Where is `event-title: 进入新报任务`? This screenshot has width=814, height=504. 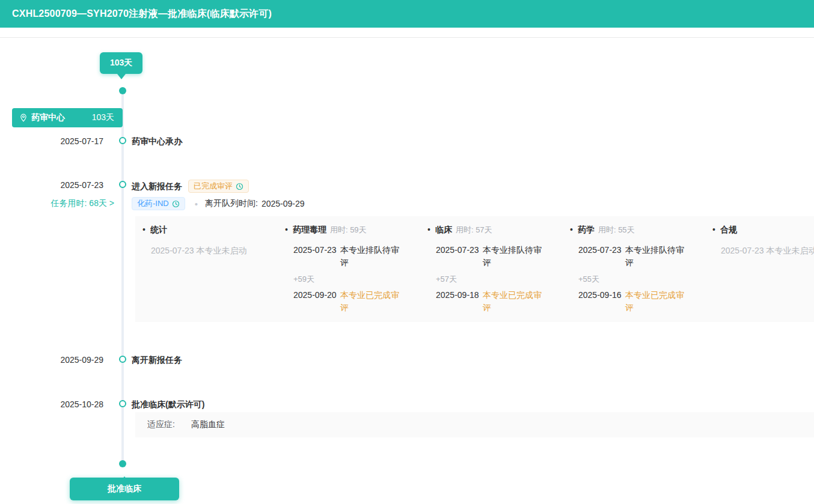 event-title: 进入新报任务 is located at coordinates (157, 186).